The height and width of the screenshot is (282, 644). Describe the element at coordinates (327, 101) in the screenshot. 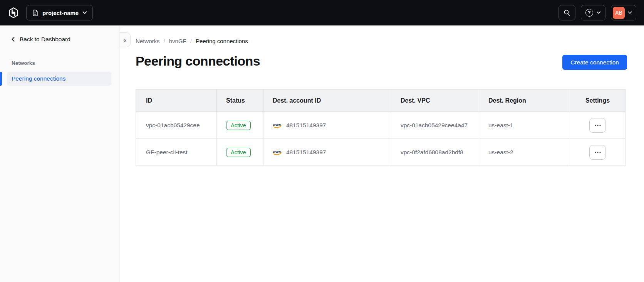

I see `column-header-account: Dest. account ID` at that location.